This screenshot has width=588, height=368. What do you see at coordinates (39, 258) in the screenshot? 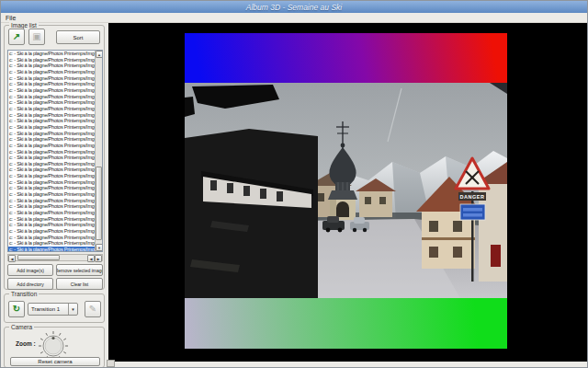
I see `horizontal-scroll-thumb` at bounding box center [39, 258].